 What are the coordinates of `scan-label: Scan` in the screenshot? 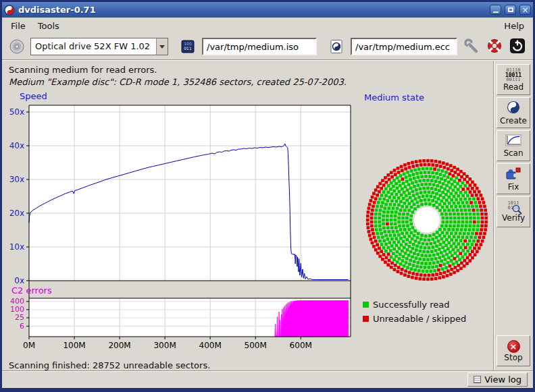 It's located at (513, 154).